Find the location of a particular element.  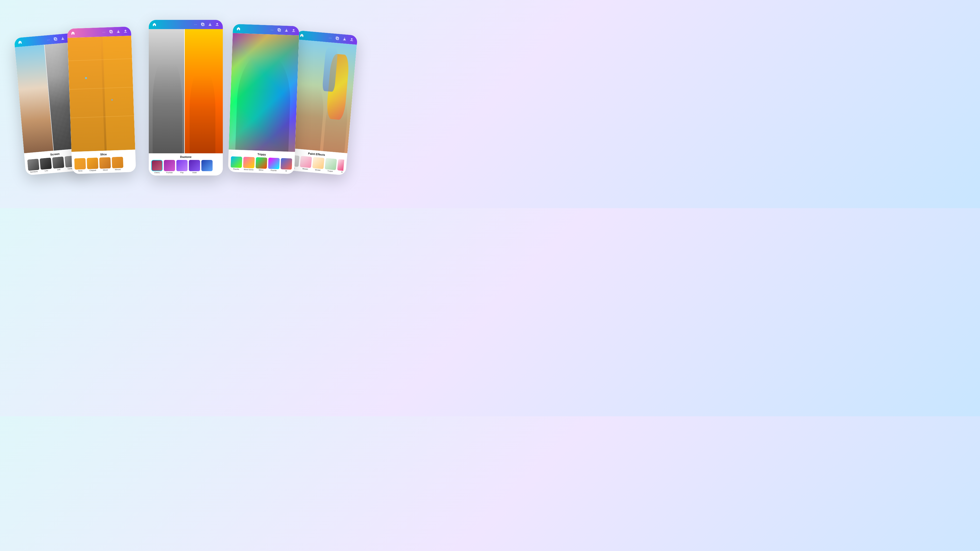

thumb-fluorite-2: Fluorite is located at coordinates (274, 165).